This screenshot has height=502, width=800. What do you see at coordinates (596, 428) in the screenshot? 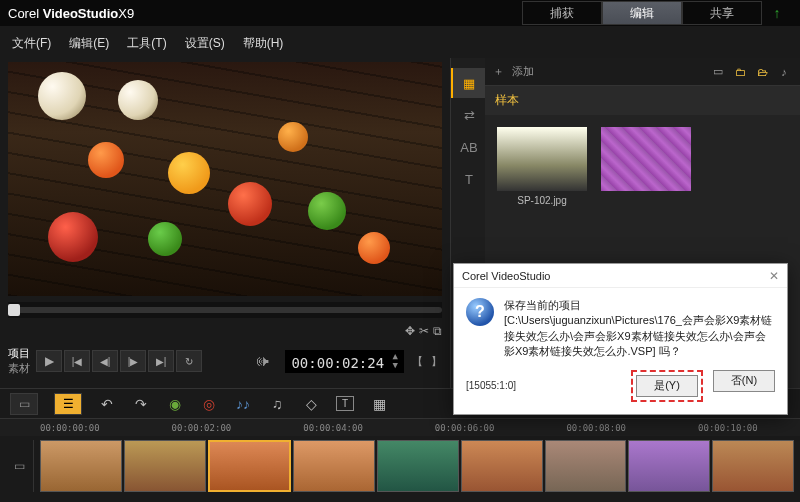
I see `ruler-mark: 00:00:08:00` at bounding box center [596, 428].